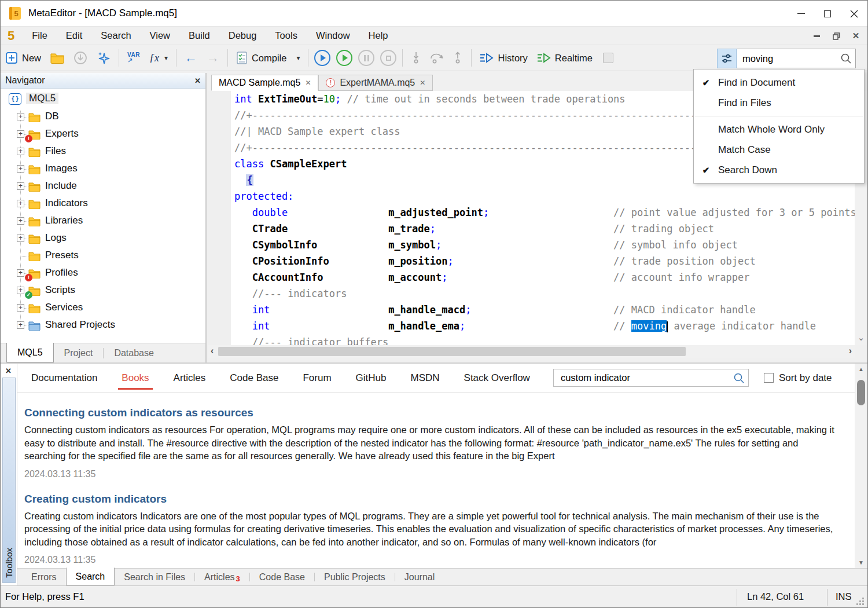  What do you see at coordinates (836, 36) in the screenshot?
I see `document-restore-button` at bounding box center [836, 36].